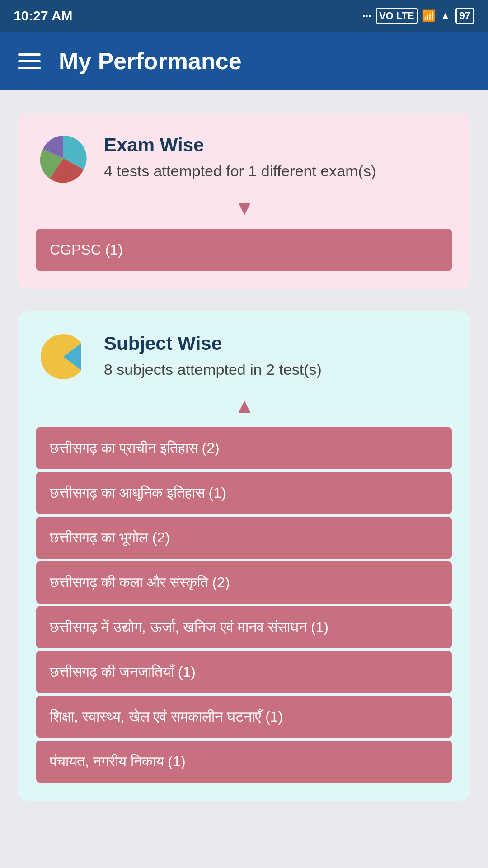 This screenshot has width=488, height=868. I want to click on subject-list-item: छत्तीसगढ़ में उद्योग, ऊर्जा, खनिज एवं मा…, so click(244, 627).